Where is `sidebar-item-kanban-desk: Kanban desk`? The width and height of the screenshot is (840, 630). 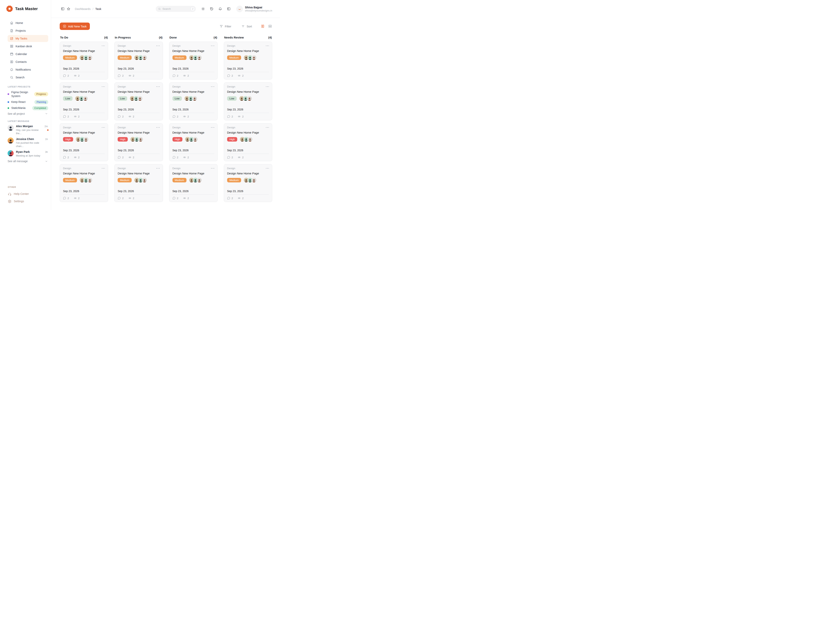
sidebar-item-kanban-desk: Kanban desk is located at coordinates (28, 46).